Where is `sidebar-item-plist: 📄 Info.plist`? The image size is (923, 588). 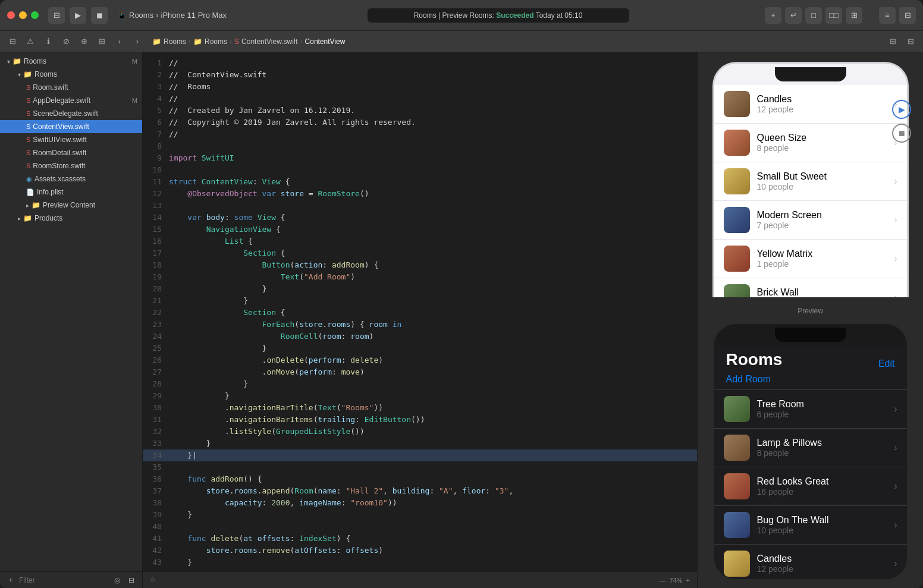
sidebar-item-plist: 📄 Info.plist is located at coordinates (71, 192).